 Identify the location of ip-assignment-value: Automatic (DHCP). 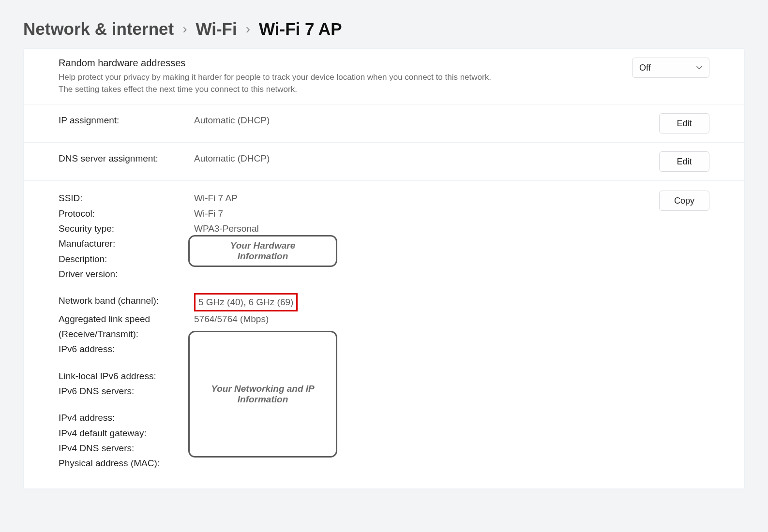
(421, 120).